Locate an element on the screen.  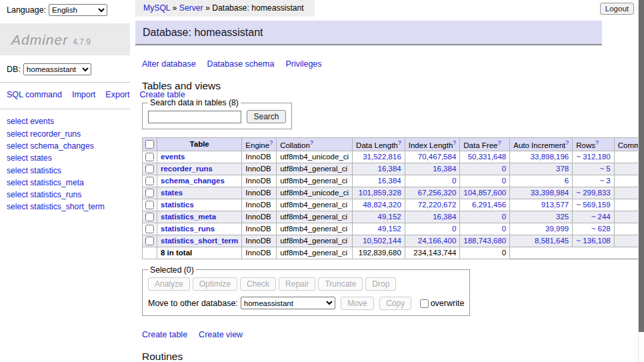
index-length-link: 24,166,400 is located at coordinates (437, 241).